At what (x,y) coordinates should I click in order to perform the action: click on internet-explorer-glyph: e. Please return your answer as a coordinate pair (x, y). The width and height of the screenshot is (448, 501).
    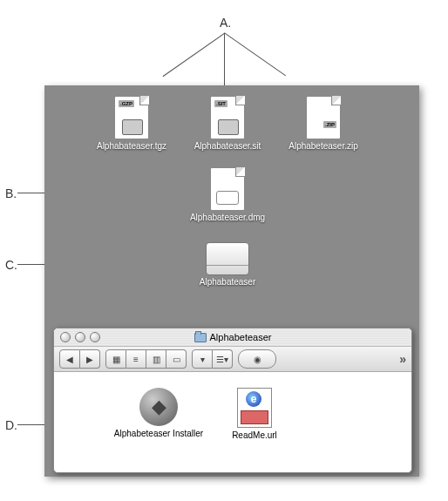
    Looking at the image, I should click on (254, 399).